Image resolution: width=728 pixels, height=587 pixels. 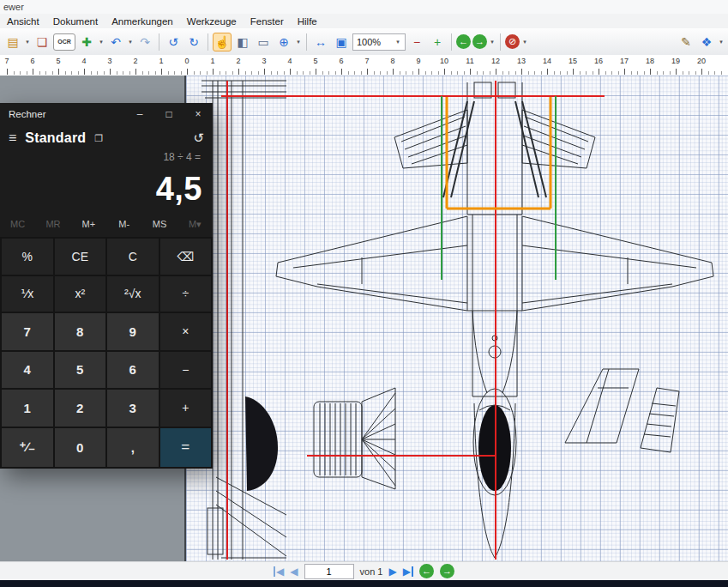 What do you see at coordinates (81, 331) in the screenshot?
I see `calc-key-digit-8: 8` at bounding box center [81, 331].